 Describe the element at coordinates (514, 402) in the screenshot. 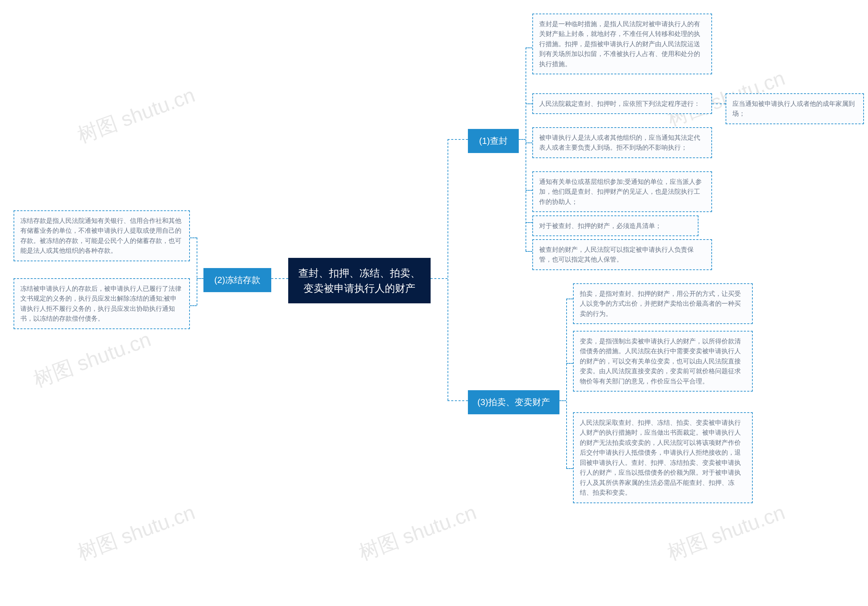

I see `branch-paimai: (3)拍卖、变卖财产` at that location.